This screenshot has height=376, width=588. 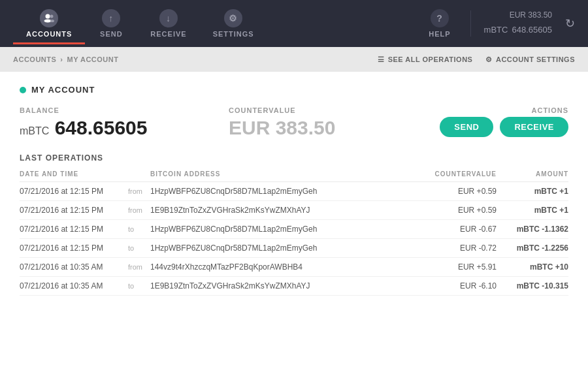 What do you see at coordinates (233, 18) in the screenshot?
I see `settings-icon: ⚙` at bounding box center [233, 18].